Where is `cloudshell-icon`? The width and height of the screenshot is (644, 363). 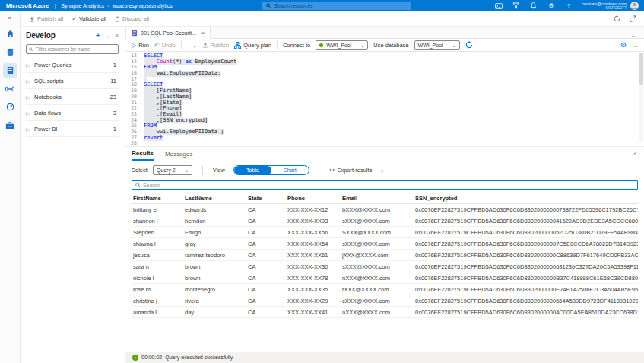
cloudshell-icon is located at coordinates (499, 6).